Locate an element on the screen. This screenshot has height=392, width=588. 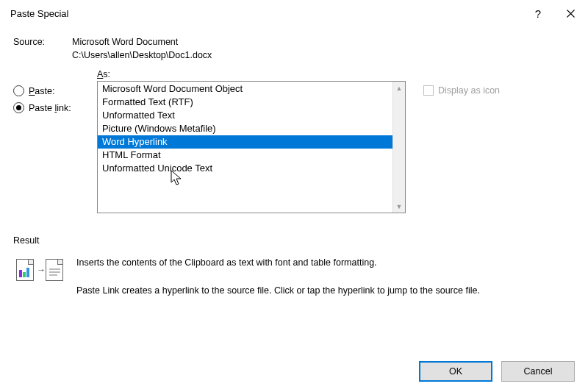
display-as-icon-checkbox: Display as icon is located at coordinates (462, 90).